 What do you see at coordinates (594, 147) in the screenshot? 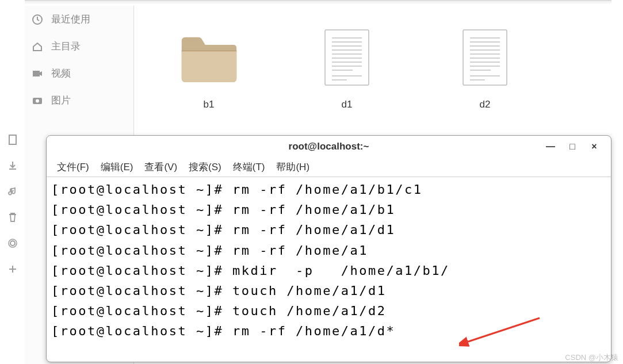
I see `close-button: ×` at bounding box center [594, 147].